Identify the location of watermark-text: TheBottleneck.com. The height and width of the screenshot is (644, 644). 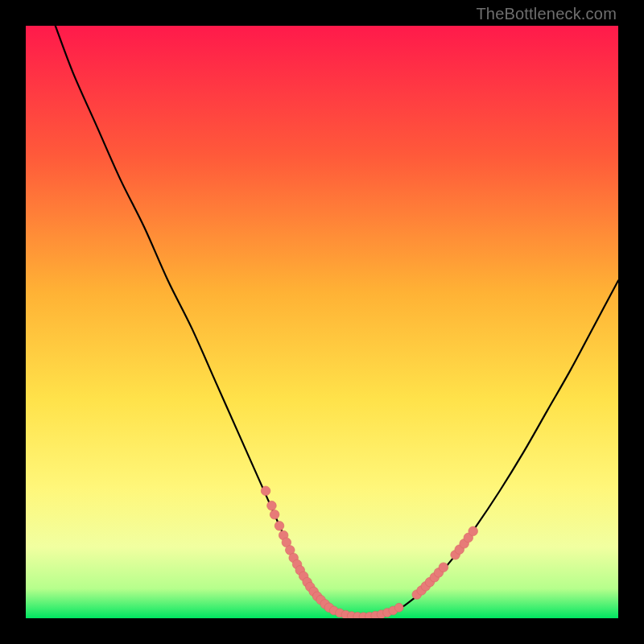
(546, 14).